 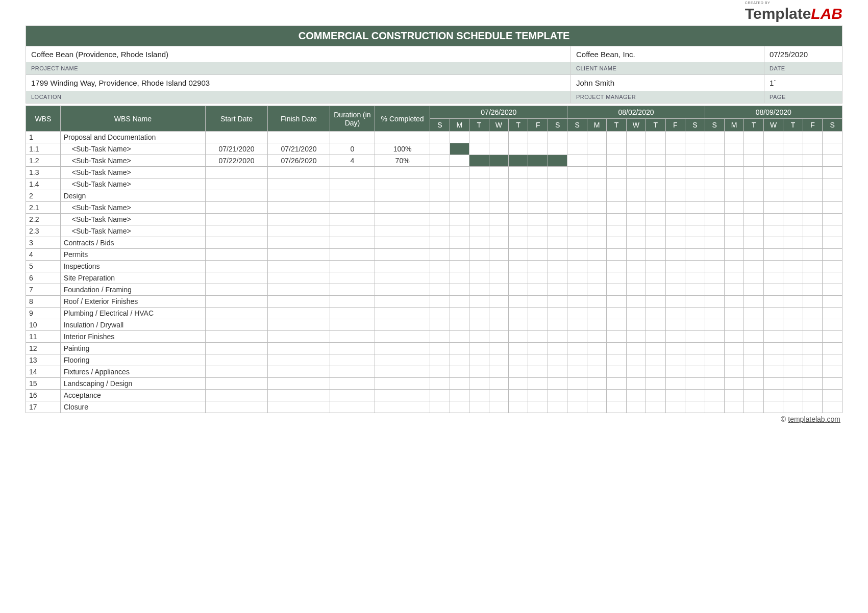 What do you see at coordinates (237, 161) in the screenshot?
I see `cell-start: 07/22/2020` at bounding box center [237, 161].